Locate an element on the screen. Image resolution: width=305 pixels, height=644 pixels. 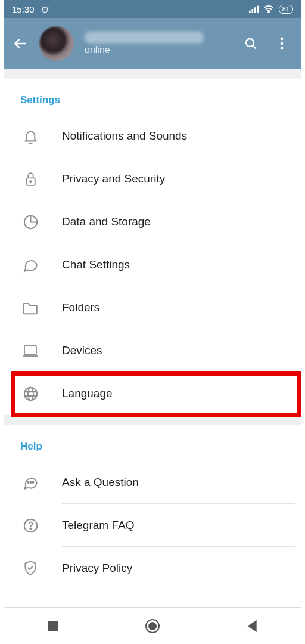
help-row-ask: Ask a Question is located at coordinates (152, 482).